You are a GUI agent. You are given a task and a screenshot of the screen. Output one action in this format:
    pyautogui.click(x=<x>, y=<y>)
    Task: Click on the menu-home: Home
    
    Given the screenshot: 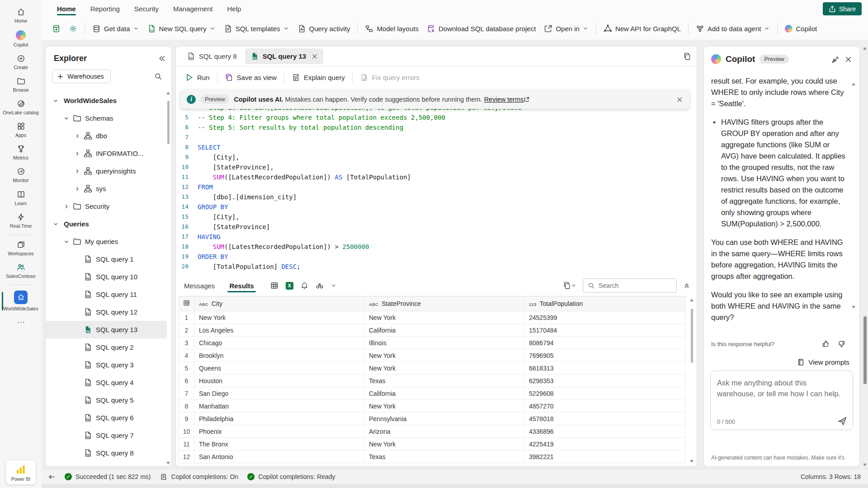 What is the action you would take?
    pyautogui.click(x=66, y=9)
    